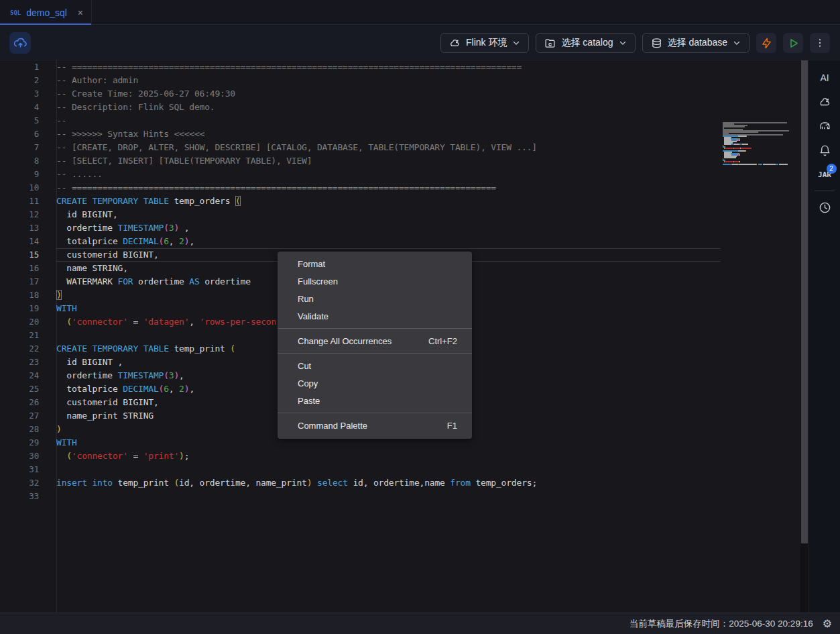 This screenshot has width=840, height=634. Describe the element at coordinates (825, 208) in the screenshot. I see `clock-icon` at that location.